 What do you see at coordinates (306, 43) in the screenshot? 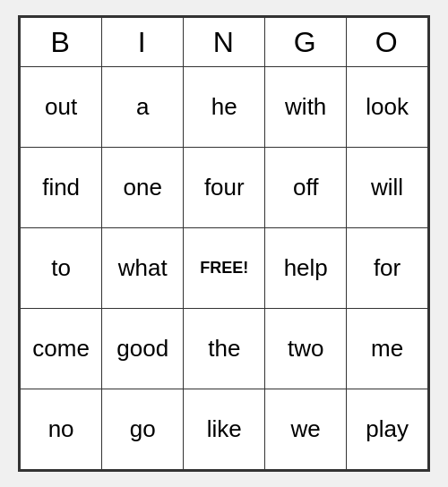
I see `header-g: G` at bounding box center [306, 43].